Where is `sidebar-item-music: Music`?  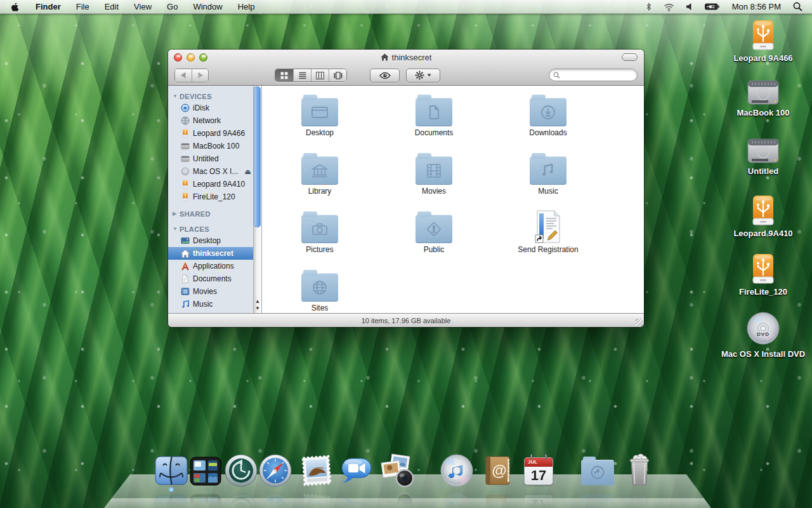
sidebar-item-music: Music is located at coordinates (211, 304).